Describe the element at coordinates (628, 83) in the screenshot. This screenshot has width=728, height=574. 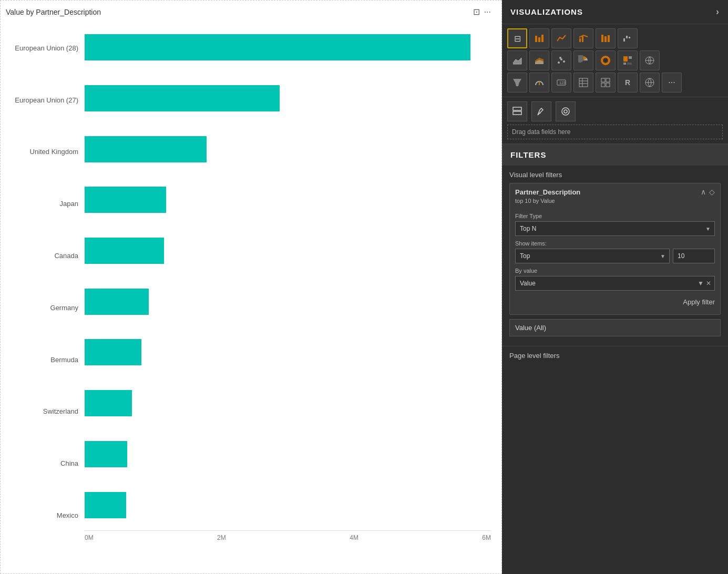
I see `viz-icon-r: R` at that location.